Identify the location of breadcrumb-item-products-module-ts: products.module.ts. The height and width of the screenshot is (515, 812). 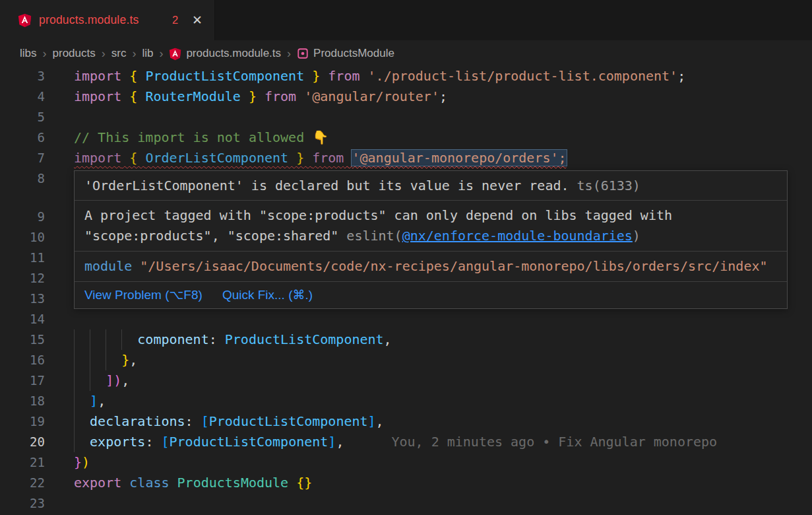
(225, 53).